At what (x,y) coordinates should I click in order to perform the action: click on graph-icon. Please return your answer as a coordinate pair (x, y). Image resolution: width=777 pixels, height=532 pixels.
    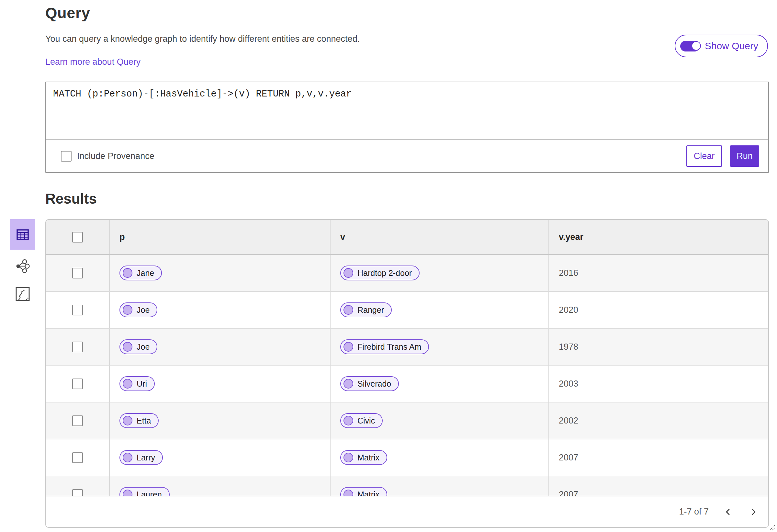
    Looking at the image, I should click on (23, 266).